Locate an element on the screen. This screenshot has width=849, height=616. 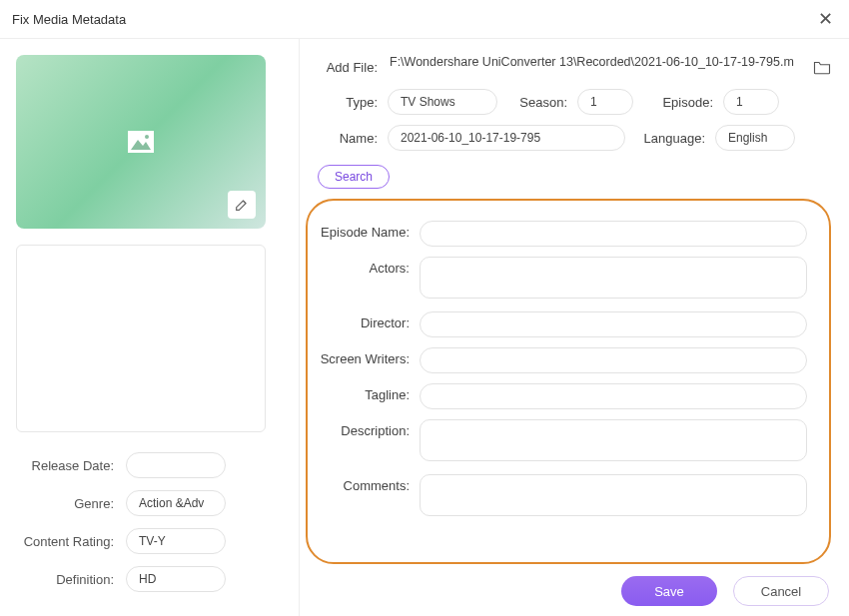
name-input is located at coordinates (506, 138).